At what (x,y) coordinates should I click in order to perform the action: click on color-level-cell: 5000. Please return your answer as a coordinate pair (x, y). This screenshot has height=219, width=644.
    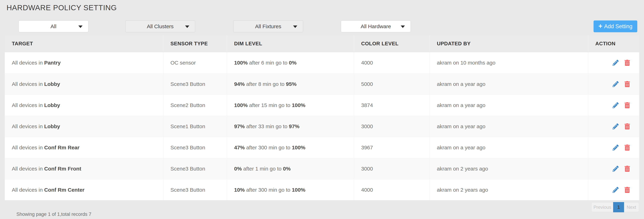
    Looking at the image, I should click on (392, 84).